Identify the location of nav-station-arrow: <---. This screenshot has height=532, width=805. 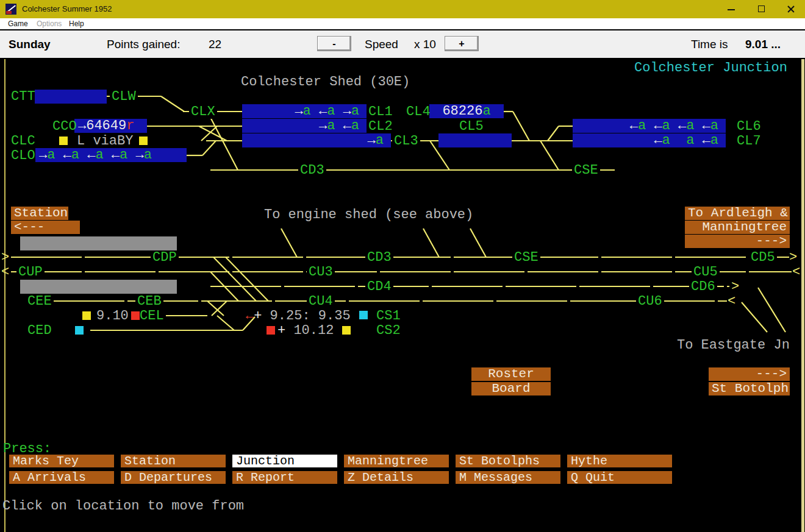
(45, 227).